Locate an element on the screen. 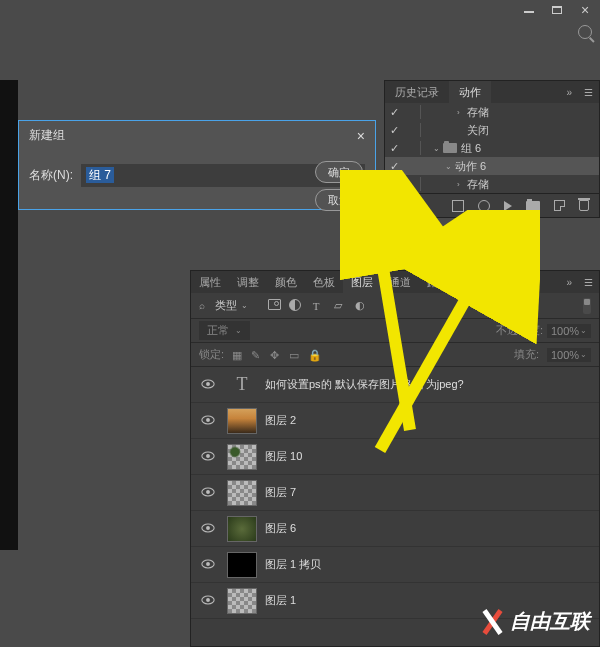 The height and width of the screenshot is (647, 600). actions-list: ✓›存储✓关闭✓⌄组 6✓⌄动作 6✓›存储 is located at coordinates (492, 148).